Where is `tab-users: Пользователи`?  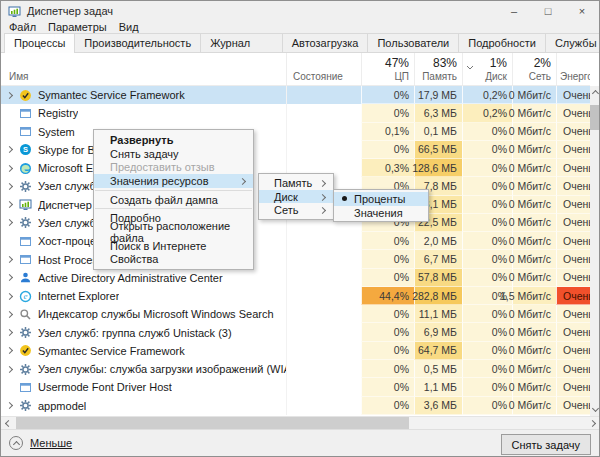 tab-users: Пользователи is located at coordinates (413, 42).